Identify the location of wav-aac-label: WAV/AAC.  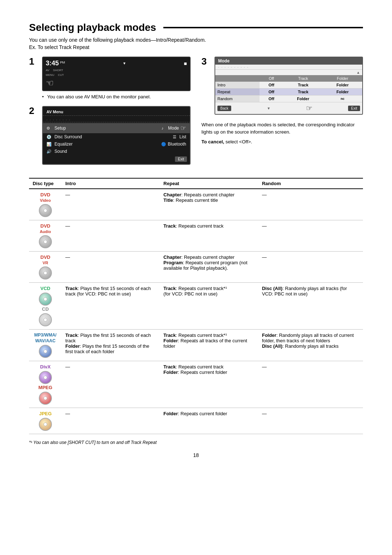
(45, 341).